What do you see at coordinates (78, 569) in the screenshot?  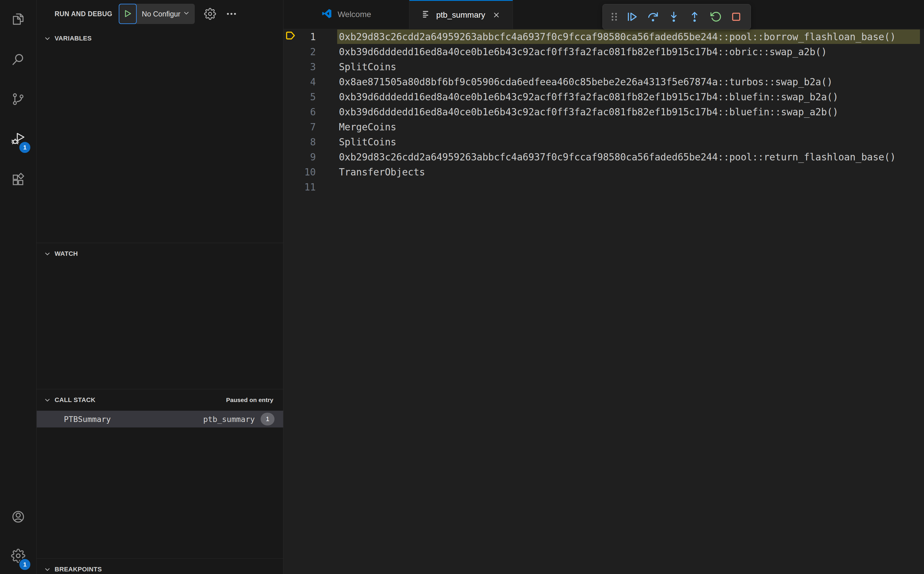 I see `breakpoints-section-label: BREAKPOINTS` at bounding box center [78, 569].